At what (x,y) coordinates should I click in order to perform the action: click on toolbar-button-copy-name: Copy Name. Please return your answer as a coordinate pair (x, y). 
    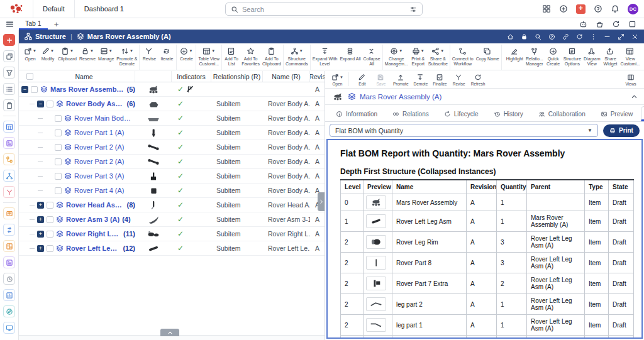
    Looking at the image, I should click on (488, 57).